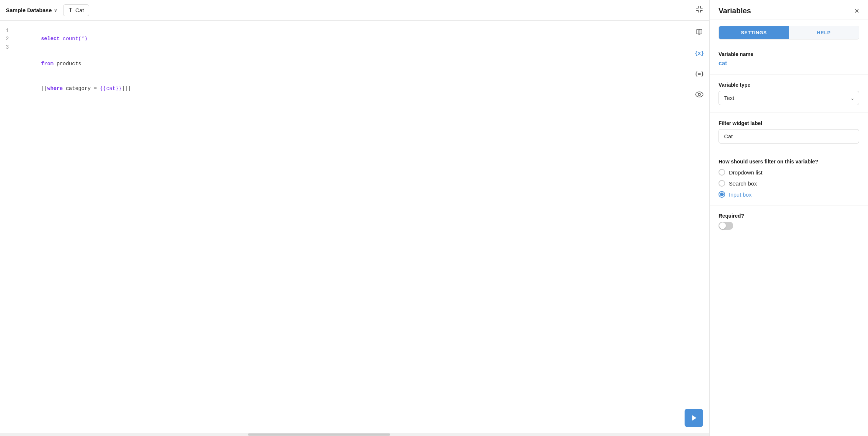 The width and height of the screenshot is (868, 436). I want to click on variable-type-label: Variable type, so click(789, 85).